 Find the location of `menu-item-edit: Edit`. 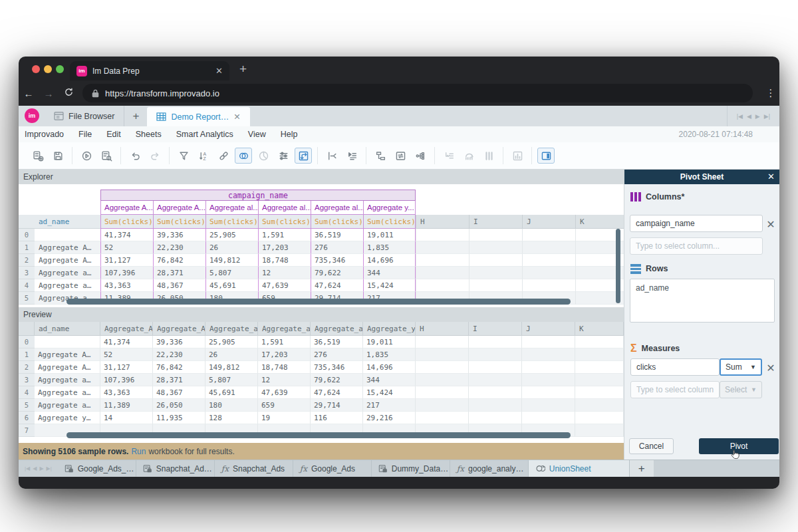

menu-item-edit: Edit is located at coordinates (114, 134).